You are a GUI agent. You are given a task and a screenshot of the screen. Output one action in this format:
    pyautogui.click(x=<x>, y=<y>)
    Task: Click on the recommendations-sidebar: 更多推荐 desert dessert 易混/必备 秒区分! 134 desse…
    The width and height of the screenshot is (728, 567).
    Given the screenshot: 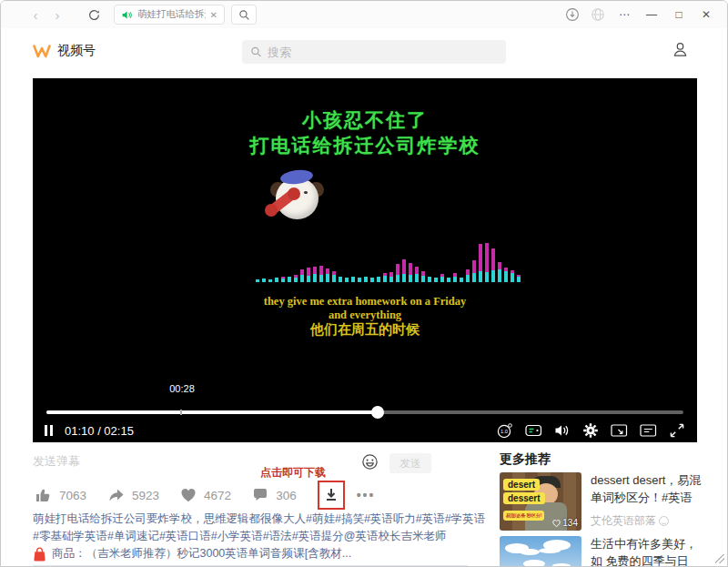 What is the action you would take?
    pyautogui.click(x=602, y=460)
    